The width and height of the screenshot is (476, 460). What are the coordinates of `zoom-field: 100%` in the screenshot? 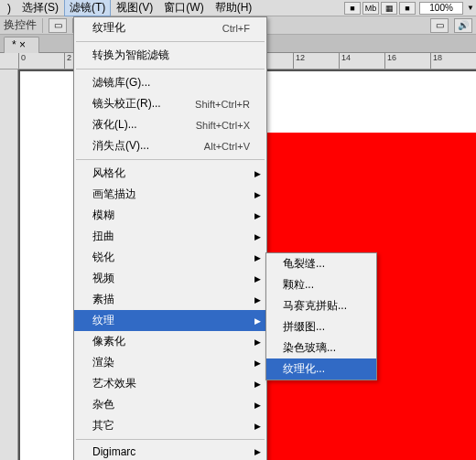 It's located at (441, 8).